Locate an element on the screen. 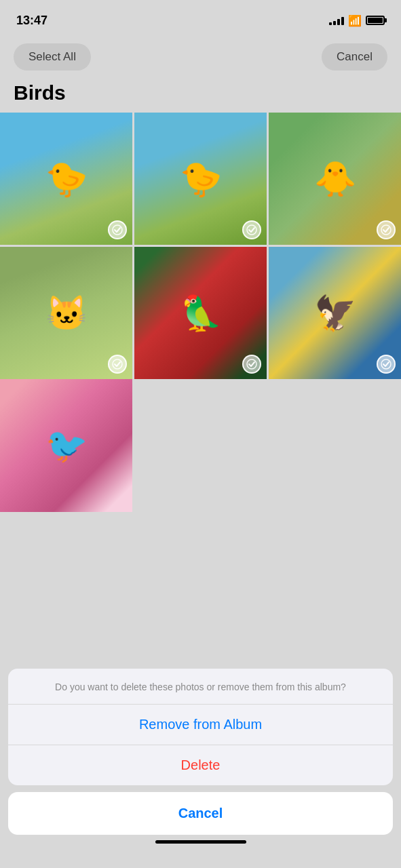  photo-cell-5: 🦜 is located at coordinates (201, 313).